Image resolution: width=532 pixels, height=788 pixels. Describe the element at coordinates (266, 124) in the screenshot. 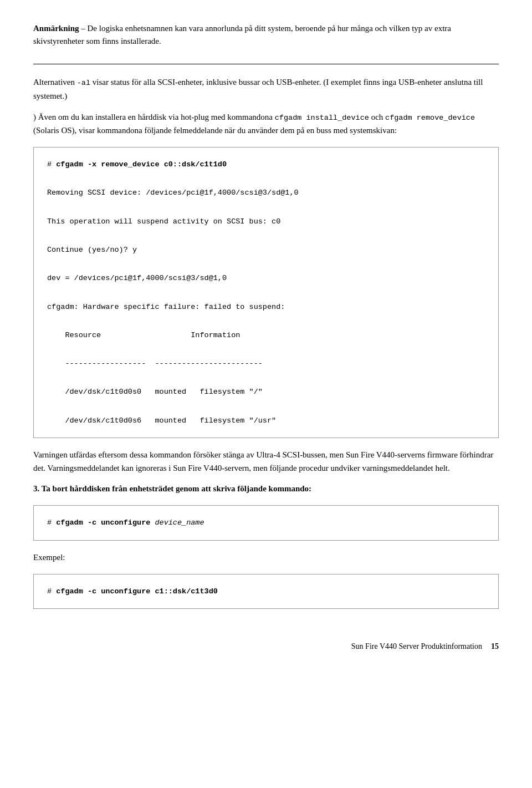

I see `paragraph-2: ) Även om du kan installera en hårddisk …` at that location.